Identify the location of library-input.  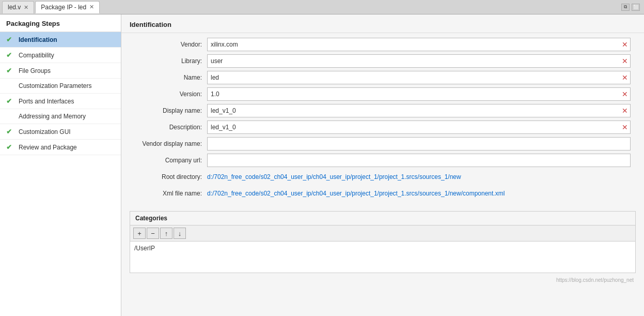
(414, 61).